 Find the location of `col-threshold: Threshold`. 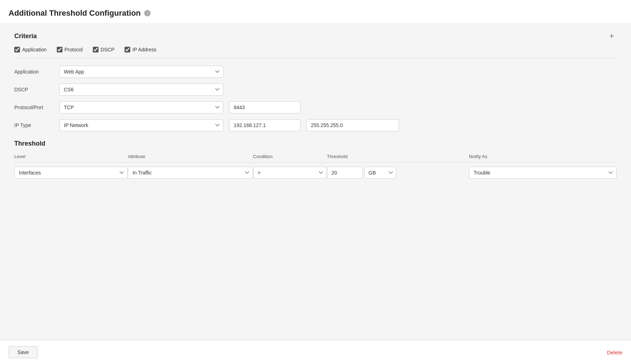

col-threshold: Threshold is located at coordinates (398, 157).